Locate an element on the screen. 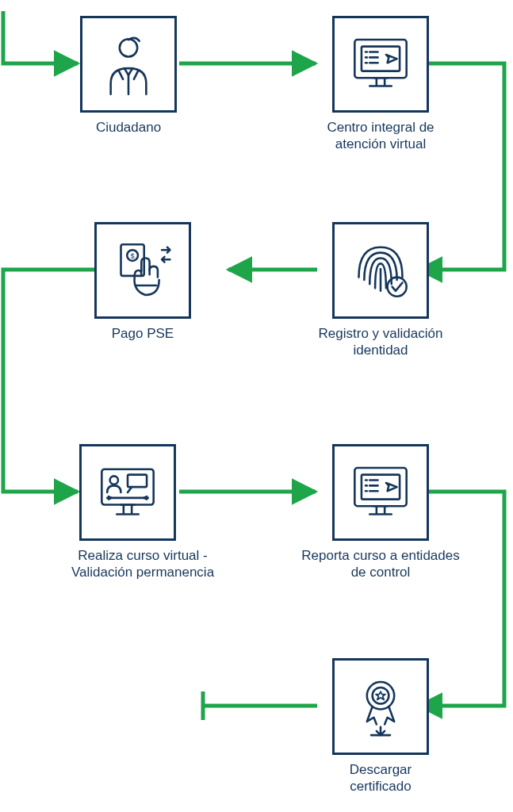 Image resolution: width=513 pixels, height=812 pixels. step-pago-pse: $ Pago PSE is located at coordinates (143, 282).